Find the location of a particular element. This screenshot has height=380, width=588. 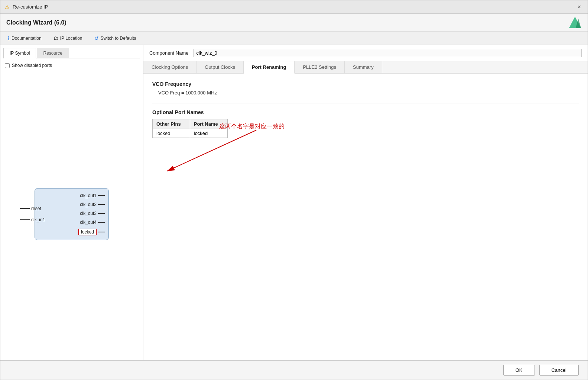

tab-plle2-settings: PLLE2 Settings is located at coordinates (319, 67).